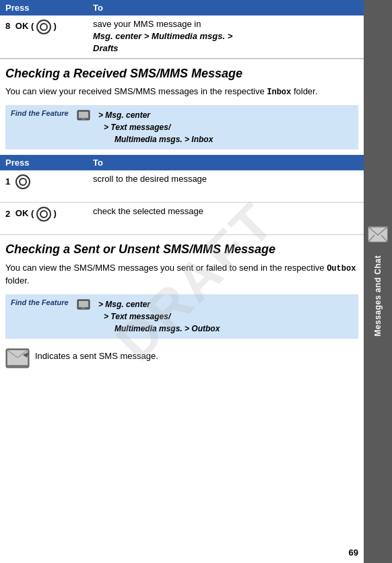 The height and width of the screenshot is (563, 392). Describe the element at coordinates (49, 181) in the screenshot. I see `s1-press-1: 1` at that location.